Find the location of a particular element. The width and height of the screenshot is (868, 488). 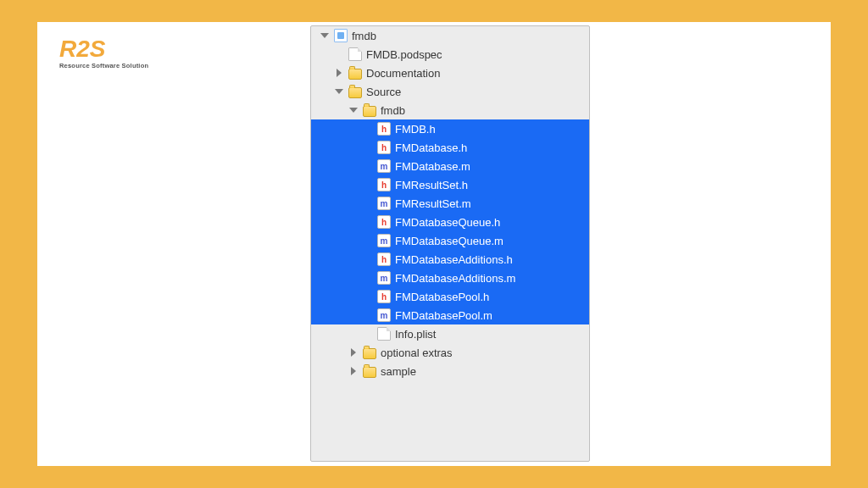

brand-tagline: Resource Software Solution is located at coordinates (103, 66).